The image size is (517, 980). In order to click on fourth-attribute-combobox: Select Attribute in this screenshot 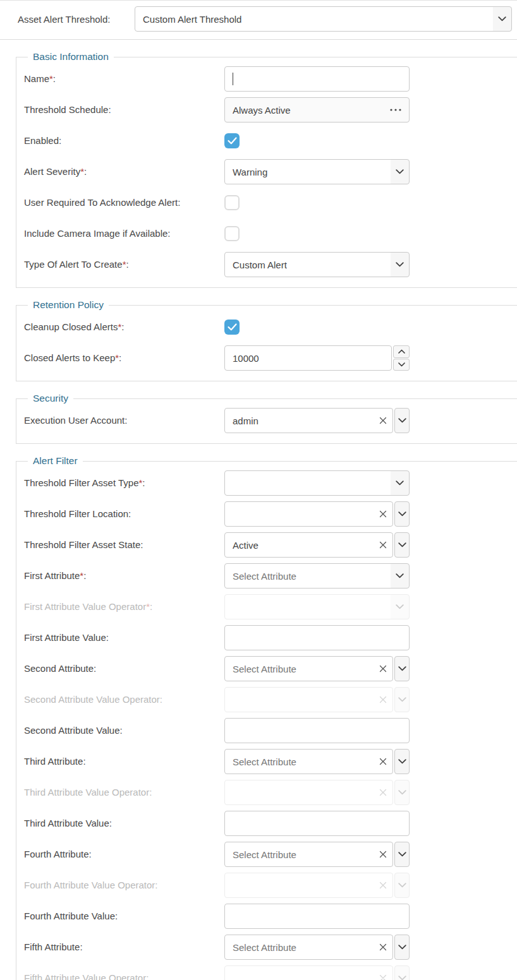, I will do `click(317, 854)`.